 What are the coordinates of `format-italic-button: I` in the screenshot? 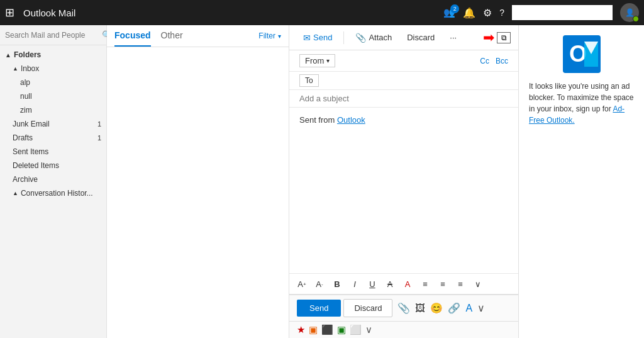 It's located at (355, 284).